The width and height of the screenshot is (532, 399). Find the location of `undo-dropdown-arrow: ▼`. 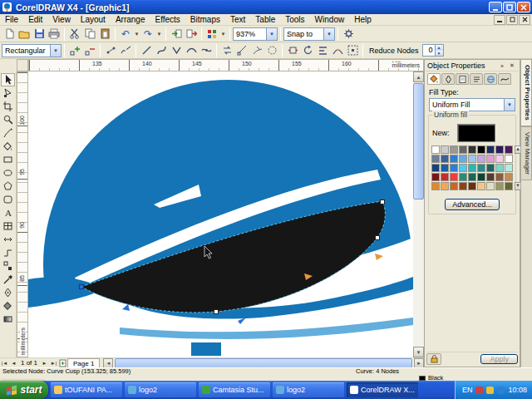

undo-dropdown-arrow: ▼ is located at coordinates (136, 34).